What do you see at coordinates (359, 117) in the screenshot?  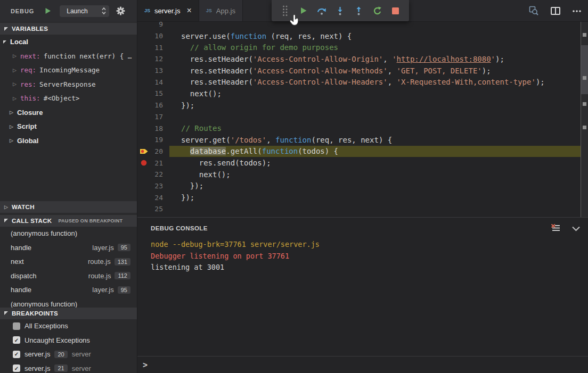 I see `code-line-17: 17` at bounding box center [359, 117].